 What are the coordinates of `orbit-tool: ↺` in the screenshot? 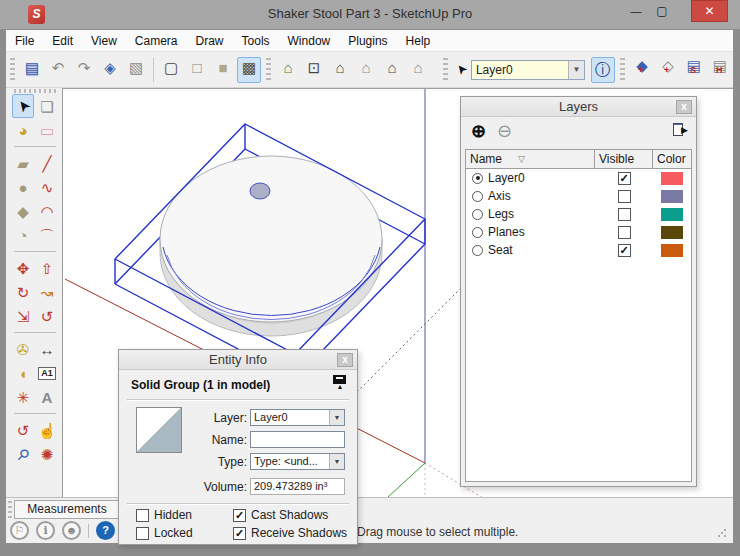 It's located at (23, 430).